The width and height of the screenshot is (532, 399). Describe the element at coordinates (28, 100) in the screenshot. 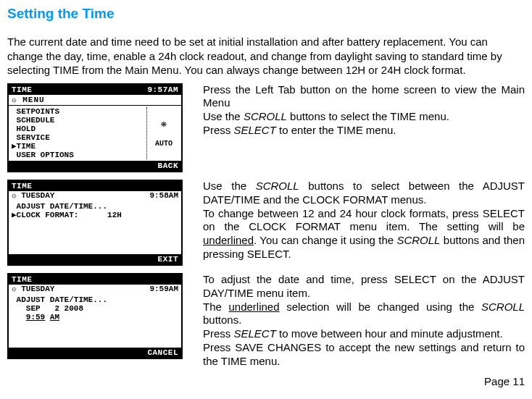

I see `lcd1-header: ☼ MENU` at that location.